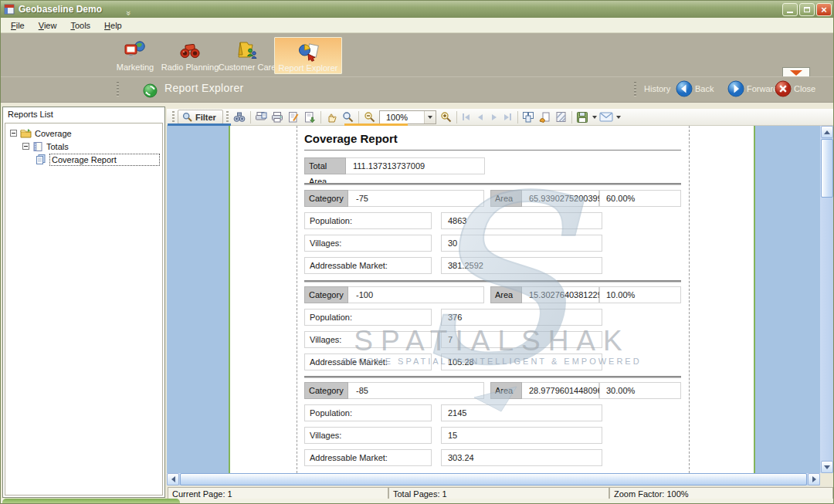  What do you see at coordinates (619, 117) in the screenshot?
I see `chevron-down-icon` at bounding box center [619, 117].